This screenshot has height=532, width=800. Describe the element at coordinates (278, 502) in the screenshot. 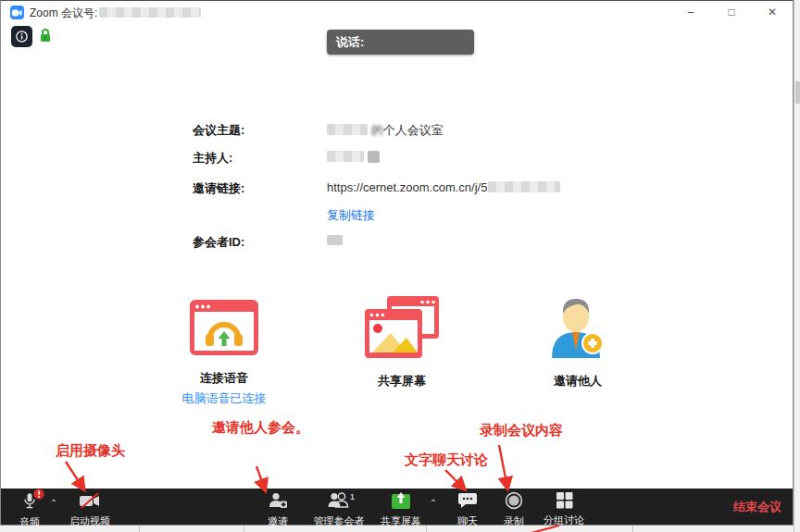

I see `invite-plus-person-icon` at that location.